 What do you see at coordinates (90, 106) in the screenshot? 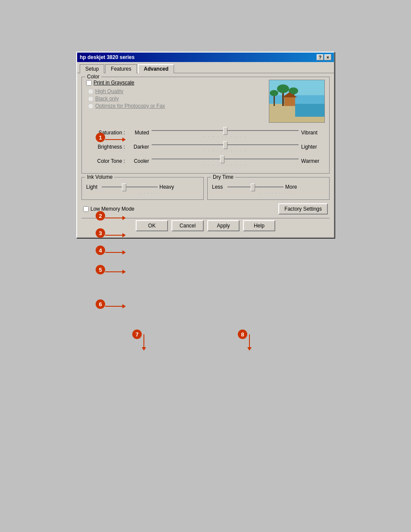
I see `radio-fax` at bounding box center [90, 106].